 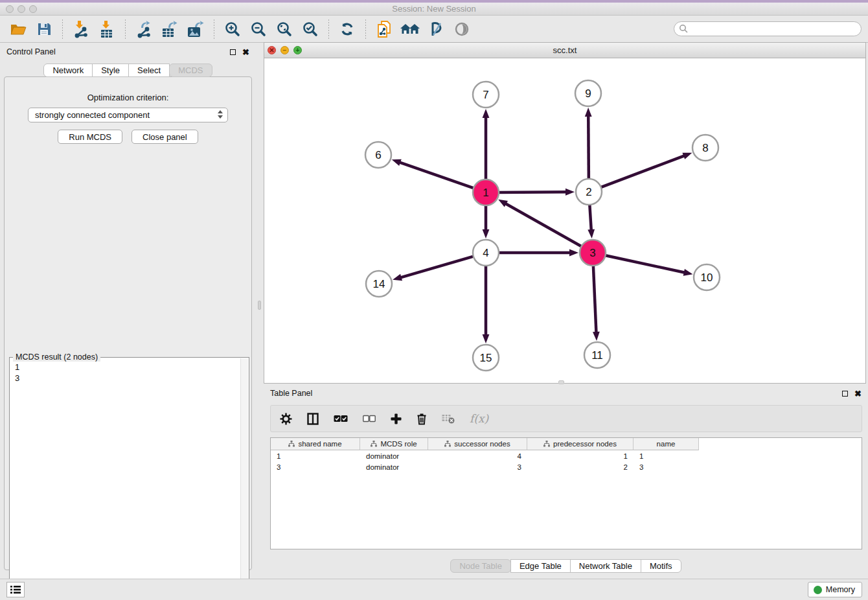 What do you see at coordinates (588, 192) in the screenshot?
I see `graph-node-label: 2` at bounding box center [588, 192].